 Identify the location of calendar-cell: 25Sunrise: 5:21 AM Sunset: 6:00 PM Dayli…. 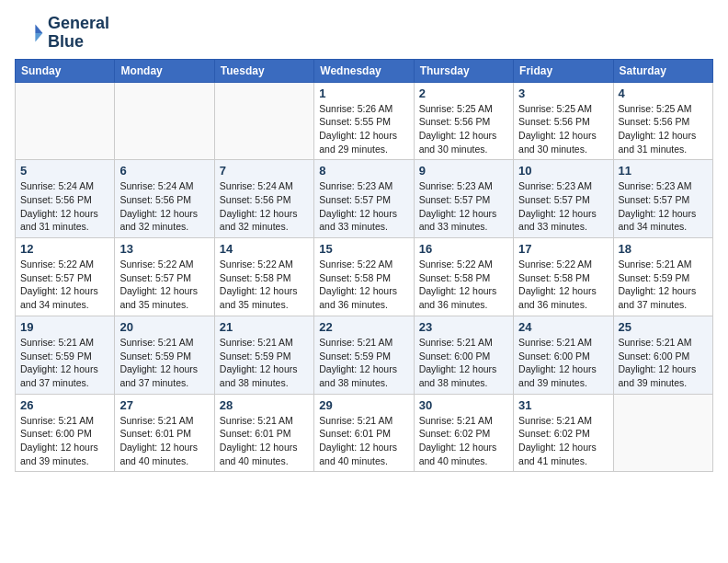
(663, 355).